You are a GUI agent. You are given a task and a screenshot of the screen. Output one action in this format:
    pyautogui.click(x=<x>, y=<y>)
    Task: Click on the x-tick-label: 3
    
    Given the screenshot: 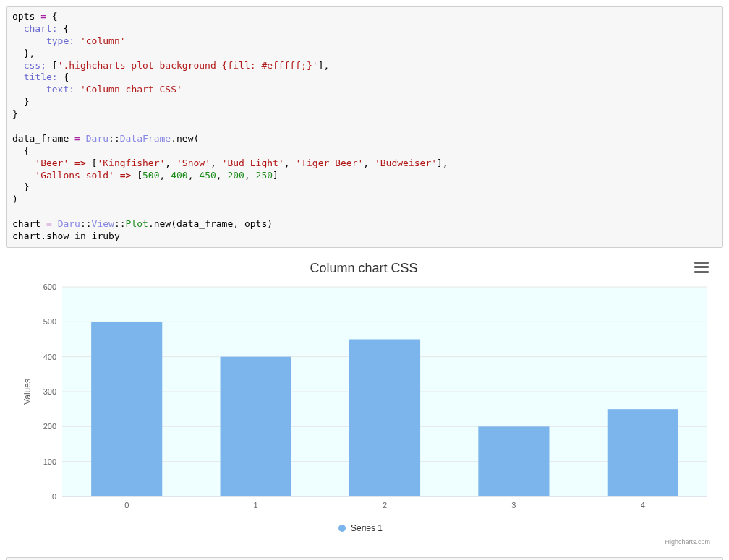 What is the action you would take?
    pyautogui.click(x=513, y=505)
    